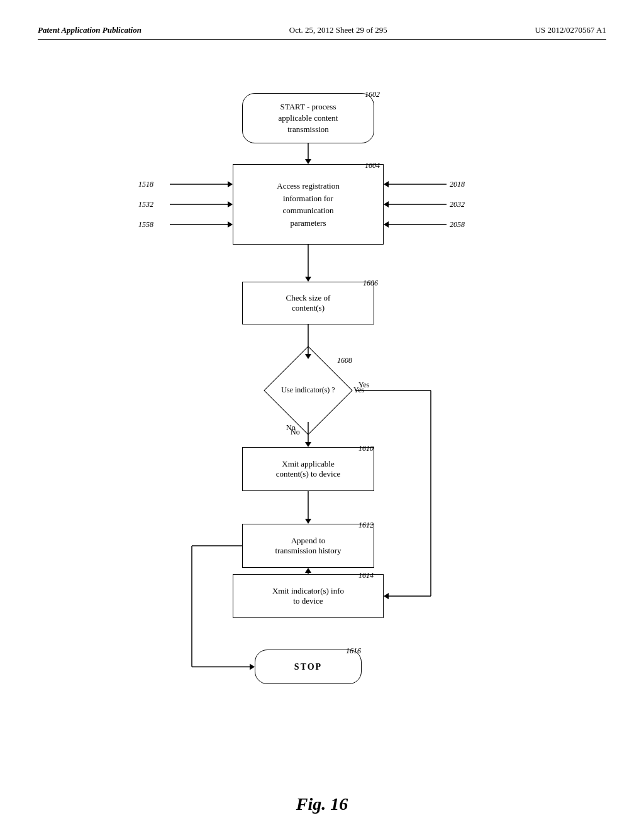  Describe the element at coordinates (372, 94) in the screenshot. I see `node-1602-id: 1602` at that location.